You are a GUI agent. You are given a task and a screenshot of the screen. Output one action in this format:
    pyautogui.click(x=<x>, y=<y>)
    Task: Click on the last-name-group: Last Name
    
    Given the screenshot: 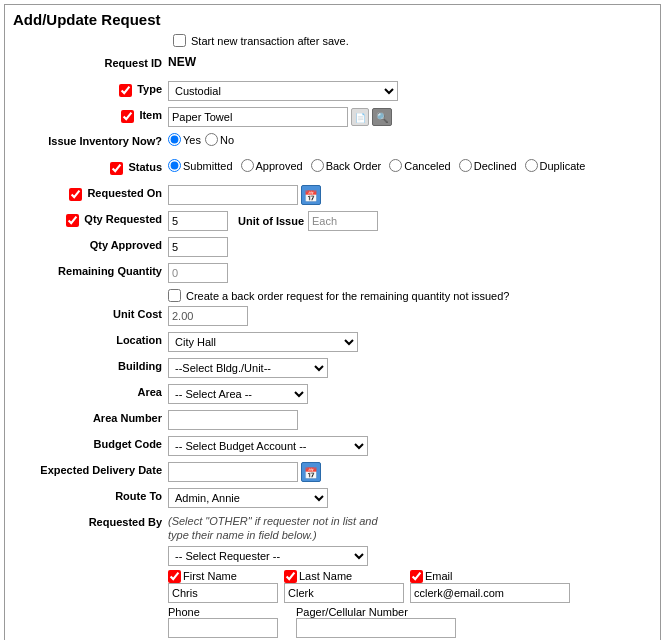 What is the action you would take?
    pyautogui.click(x=344, y=586)
    